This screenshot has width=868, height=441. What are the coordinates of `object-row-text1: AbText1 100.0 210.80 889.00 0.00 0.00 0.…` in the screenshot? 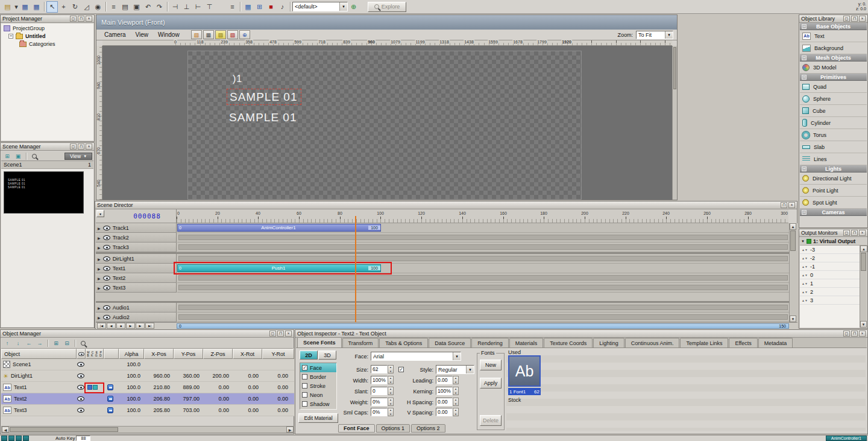 It's located at (148, 387).